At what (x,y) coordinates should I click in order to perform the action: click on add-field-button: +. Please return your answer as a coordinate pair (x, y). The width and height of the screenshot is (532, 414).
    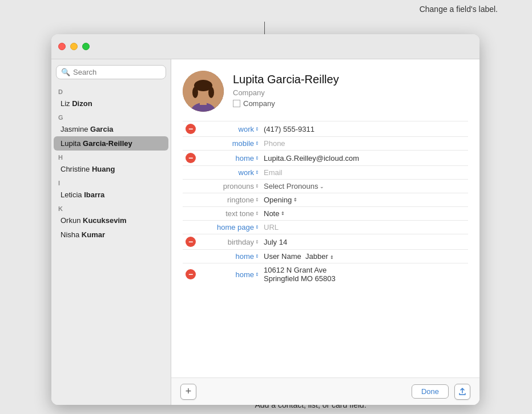
    Looking at the image, I should click on (188, 392).